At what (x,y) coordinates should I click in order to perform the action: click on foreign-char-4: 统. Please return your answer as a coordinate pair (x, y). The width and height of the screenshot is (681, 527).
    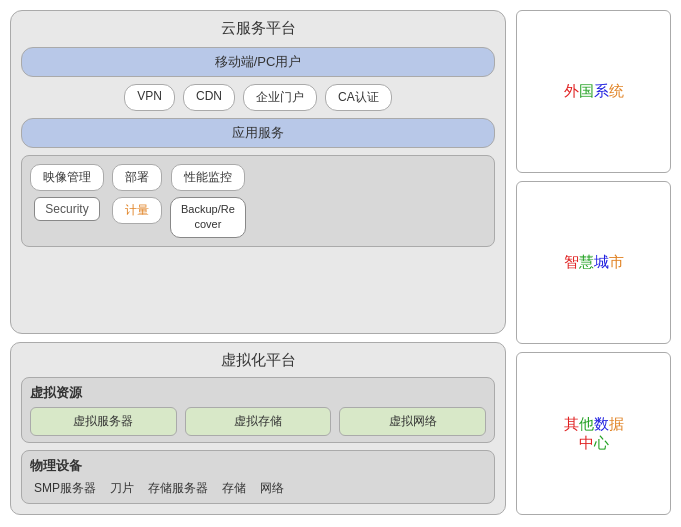
    Looking at the image, I should click on (616, 90).